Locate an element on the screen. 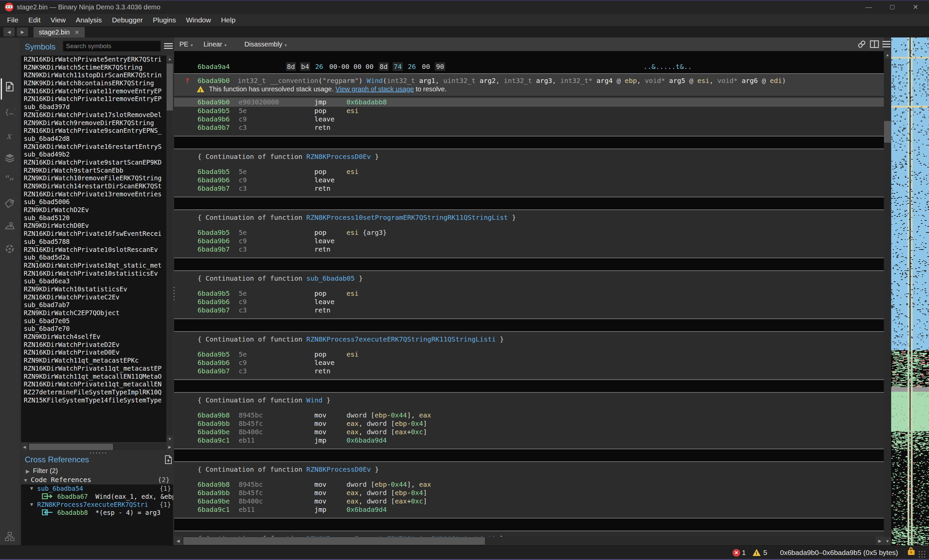 This screenshot has height=560, width=929. resize-grip is located at coordinates (922, 554).